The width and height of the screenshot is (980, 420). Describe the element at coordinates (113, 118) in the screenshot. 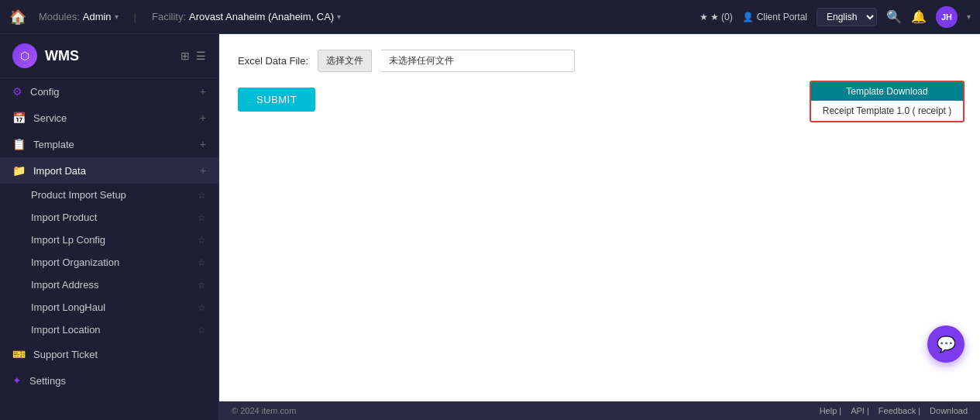

I see `sidebar-item-service-label: Service` at that location.